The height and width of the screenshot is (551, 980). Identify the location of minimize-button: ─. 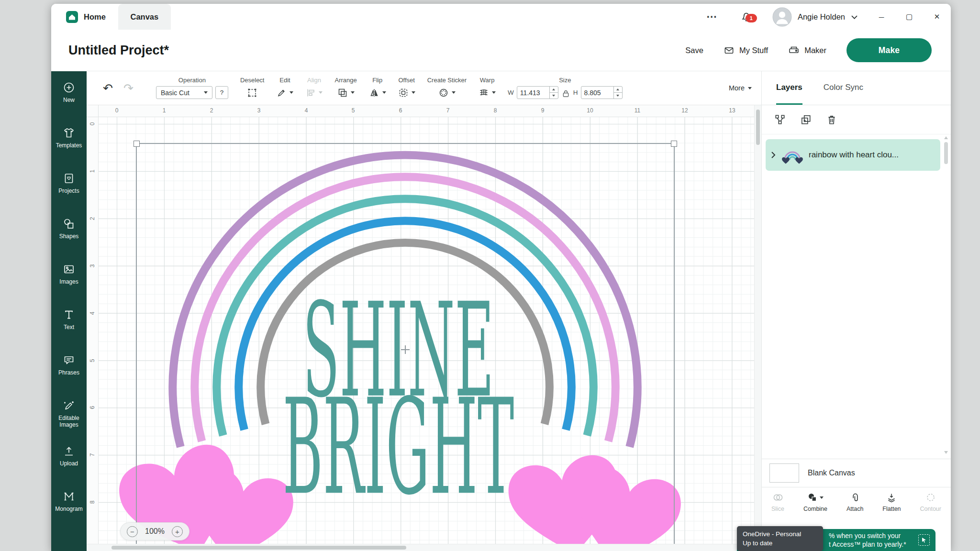
(881, 17).